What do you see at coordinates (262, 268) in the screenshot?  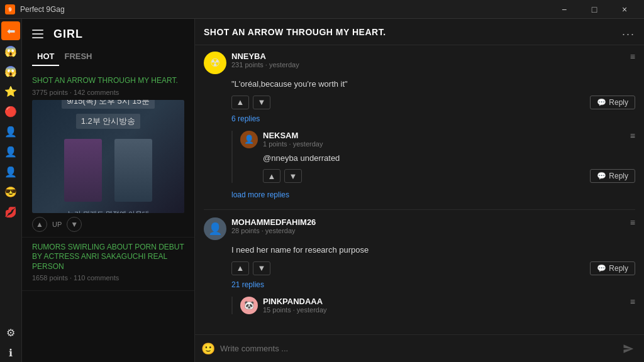 I see `comment2-downvote-button: ▼` at bounding box center [262, 268].